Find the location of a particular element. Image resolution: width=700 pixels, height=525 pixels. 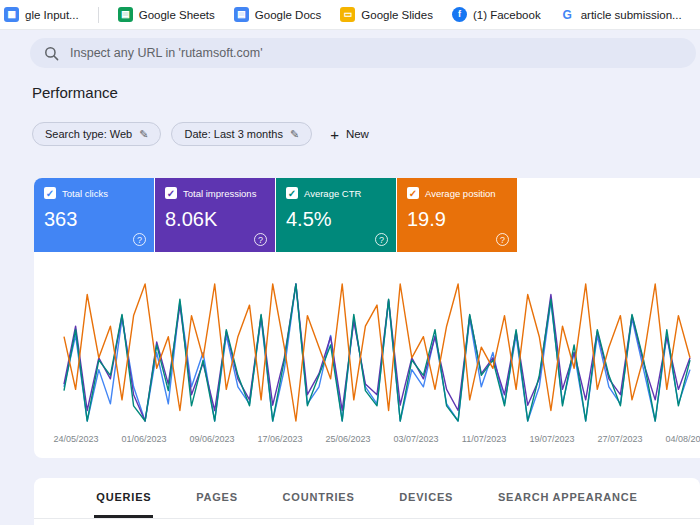

page-title: Performance is located at coordinates (75, 92).